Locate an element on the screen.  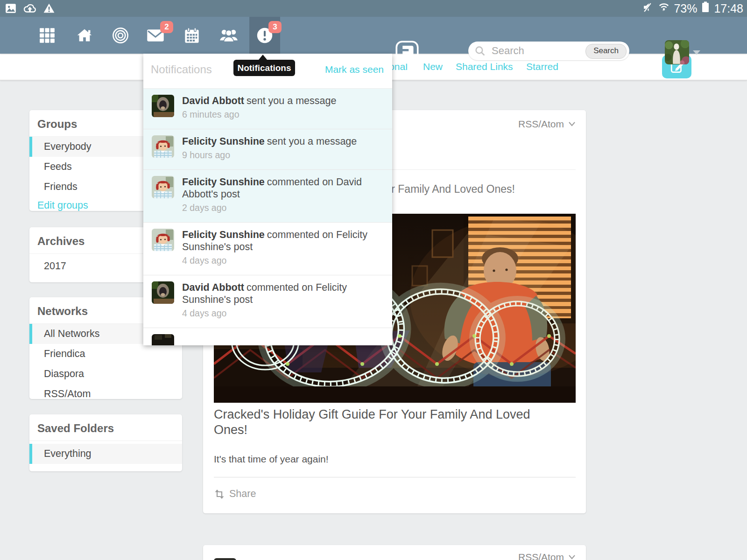
notifications-tooltip: Notifications is located at coordinates (264, 68).